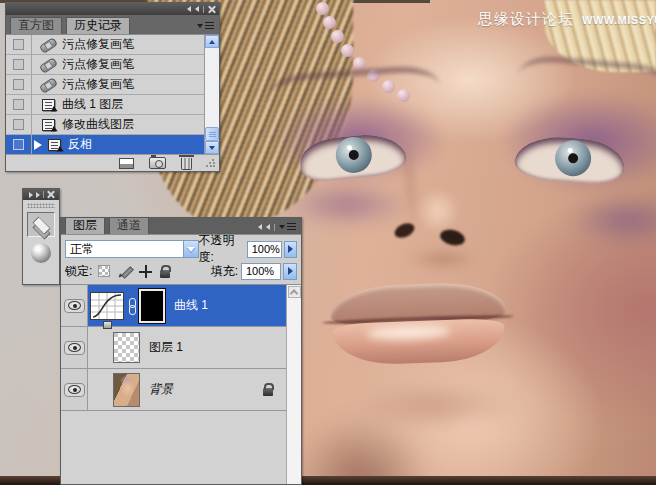 The height and width of the screenshot is (485, 656). I want to click on layer-row-layer1: 图层 1, so click(174, 348).